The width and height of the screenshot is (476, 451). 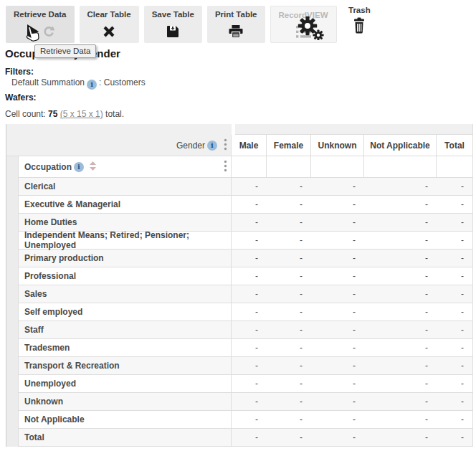 What do you see at coordinates (21, 98) in the screenshot?
I see `wafers-heading: Wafers:` at bounding box center [21, 98].